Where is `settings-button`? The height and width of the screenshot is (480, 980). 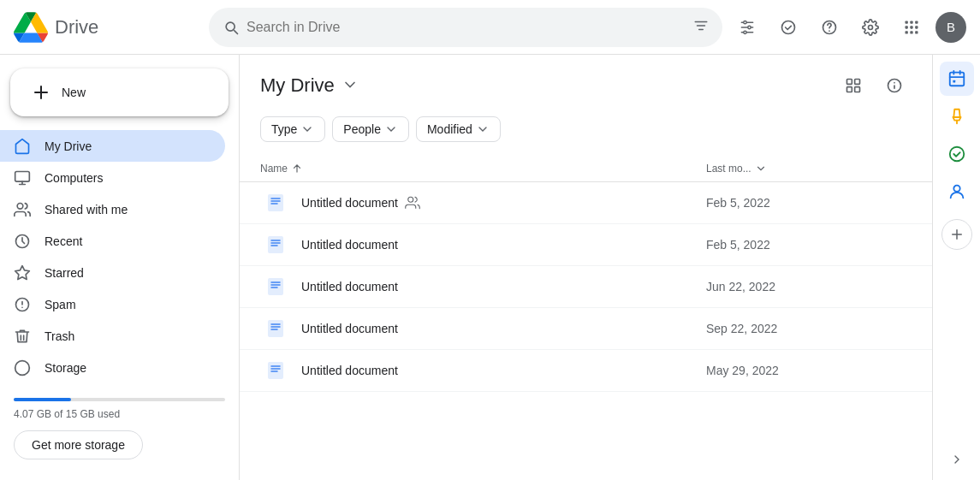 settings-button is located at coordinates (870, 27).